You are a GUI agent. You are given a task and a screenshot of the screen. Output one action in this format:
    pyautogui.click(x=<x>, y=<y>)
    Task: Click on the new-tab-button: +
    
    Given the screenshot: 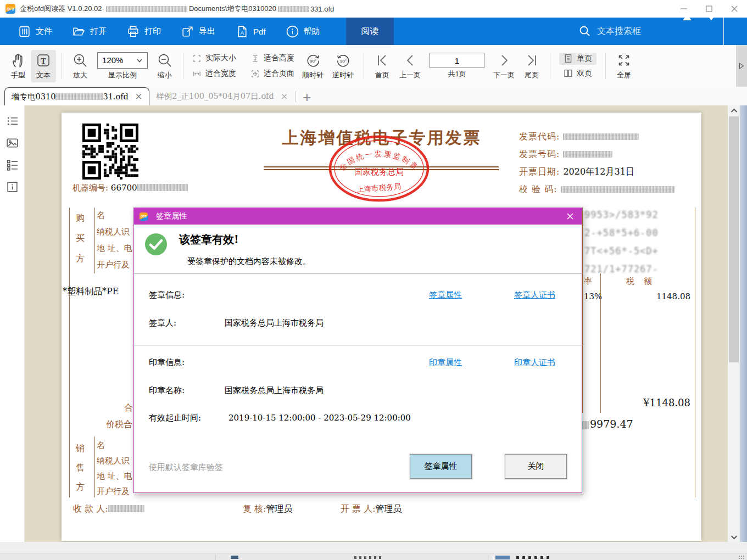 What is the action you would take?
    pyautogui.click(x=306, y=97)
    